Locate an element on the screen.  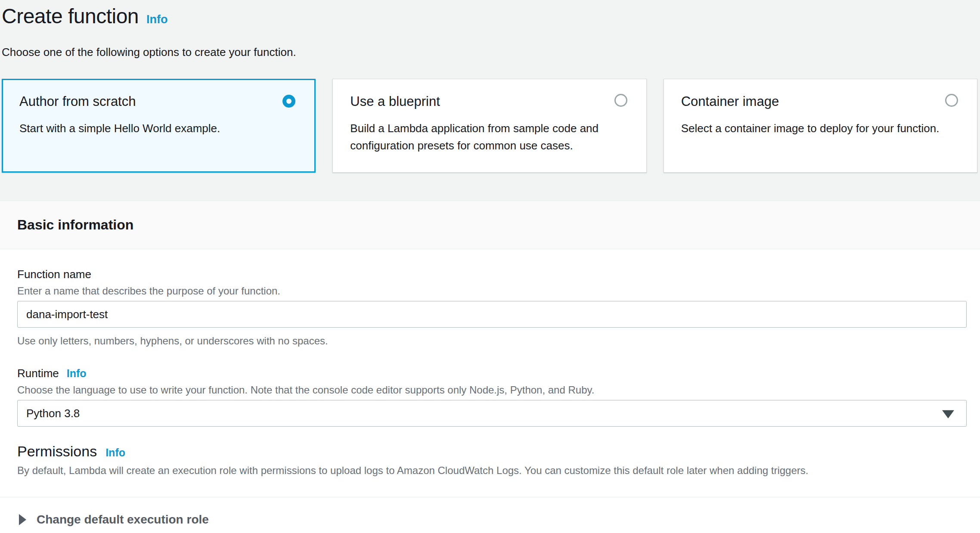
card-author-from-scratch: Author from scratch Start with a simple … is located at coordinates (158, 126).